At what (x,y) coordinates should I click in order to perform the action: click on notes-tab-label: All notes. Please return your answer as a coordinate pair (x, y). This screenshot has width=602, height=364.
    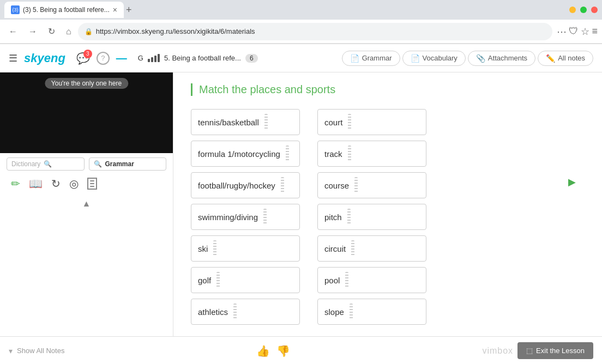
    Looking at the image, I should click on (571, 58).